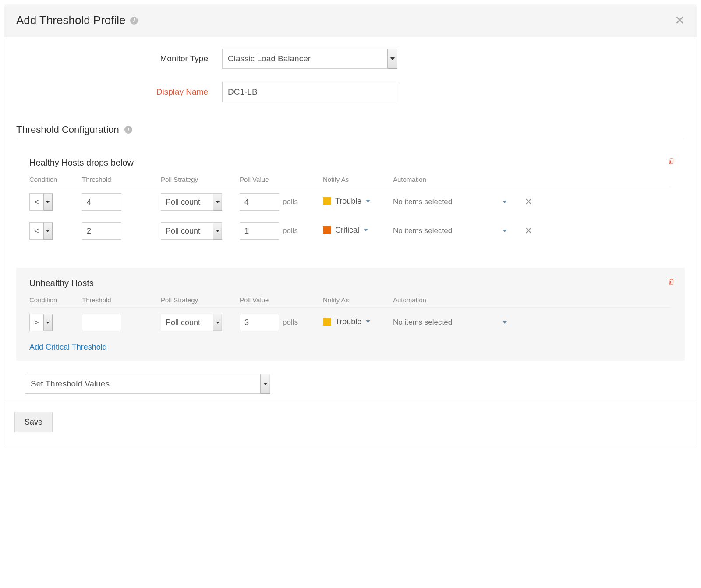 The image size is (701, 588). What do you see at coordinates (89, 231) in the screenshot?
I see `threshold-value: 2` at bounding box center [89, 231].